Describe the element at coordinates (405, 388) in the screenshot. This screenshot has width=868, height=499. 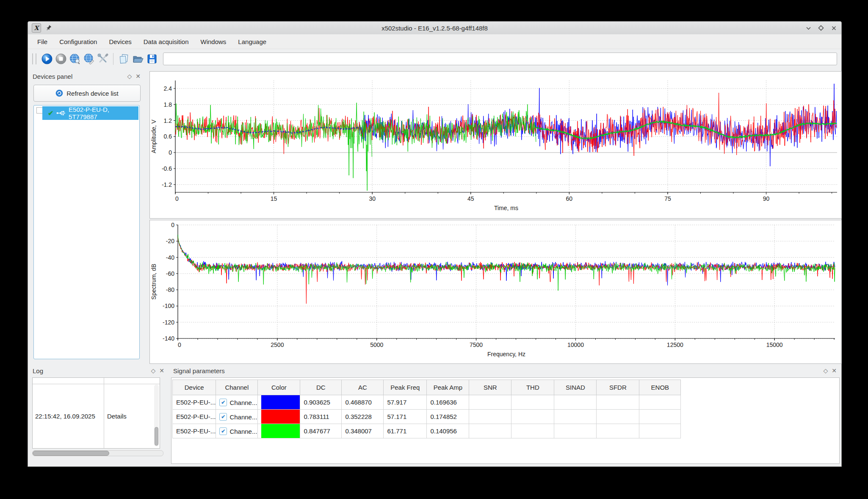
I see `col-peak-freq: Peak Freq` at that location.